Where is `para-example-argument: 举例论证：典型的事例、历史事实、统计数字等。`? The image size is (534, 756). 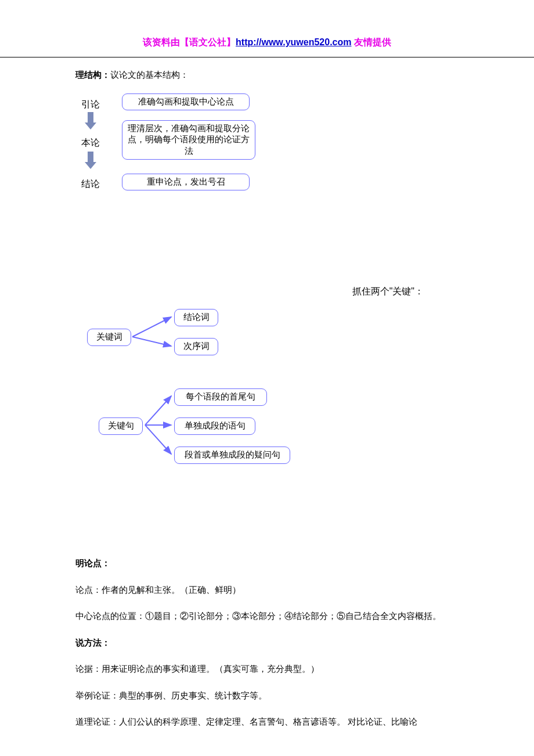
para-example-argument: 举例论证：典型的事例、历史事实、统计数字等。 is located at coordinates (267, 696).